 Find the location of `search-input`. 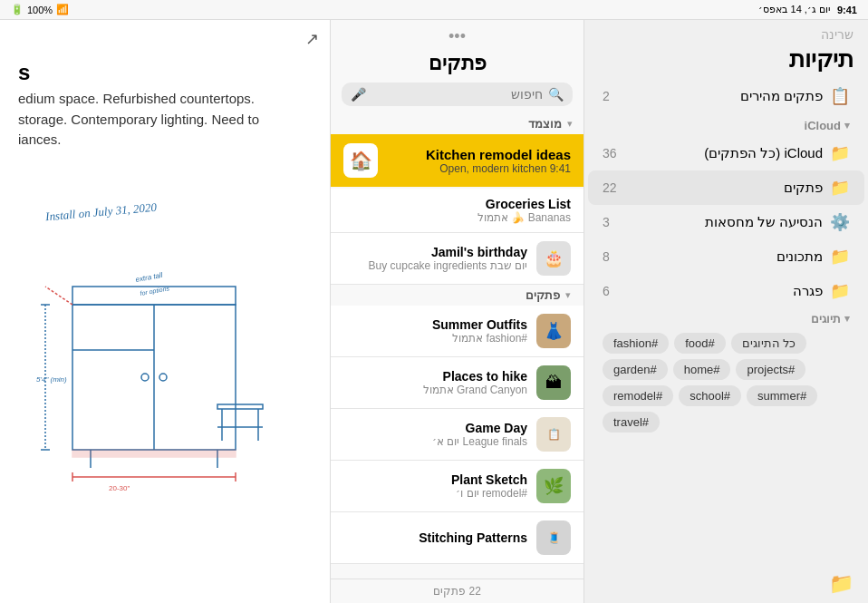

search-input is located at coordinates (457, 94).